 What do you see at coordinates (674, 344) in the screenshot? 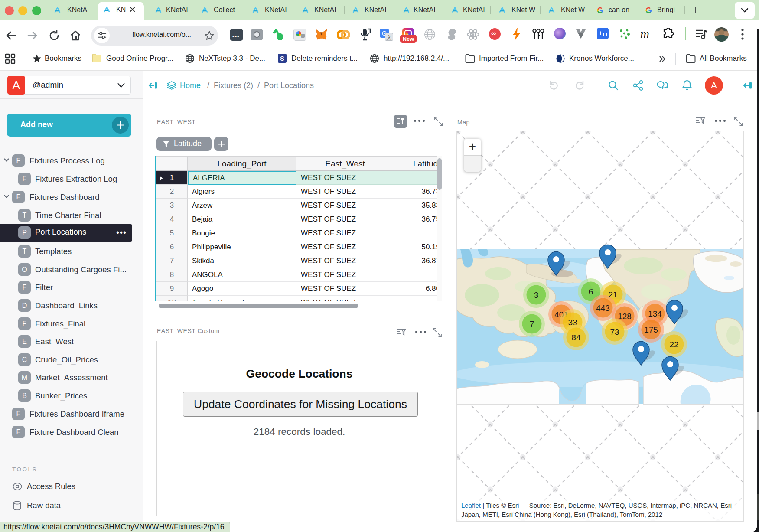
I see `svg-text: 22` at bounding box center [674, 344].